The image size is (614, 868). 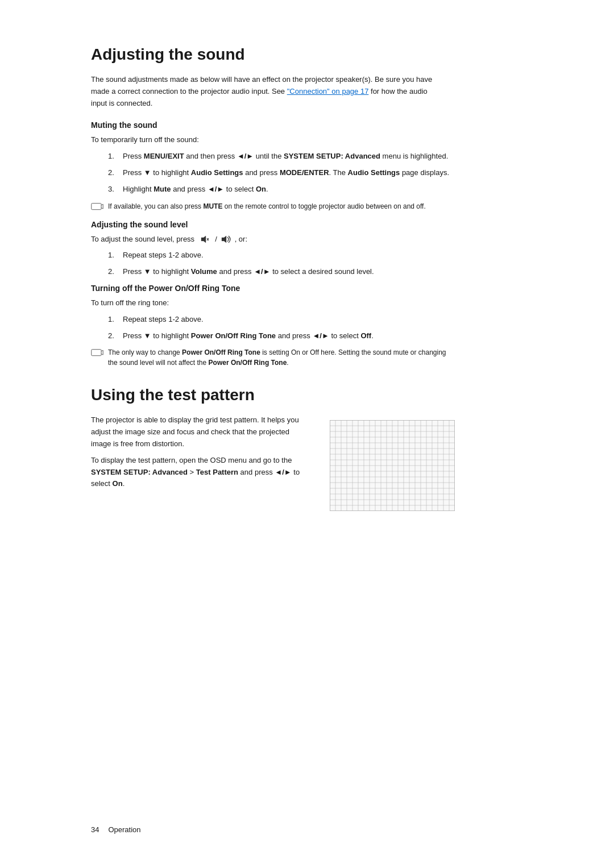 I want to click on ring-tone-intro: To turn off the ring tone:, so click(x=318, y=304).